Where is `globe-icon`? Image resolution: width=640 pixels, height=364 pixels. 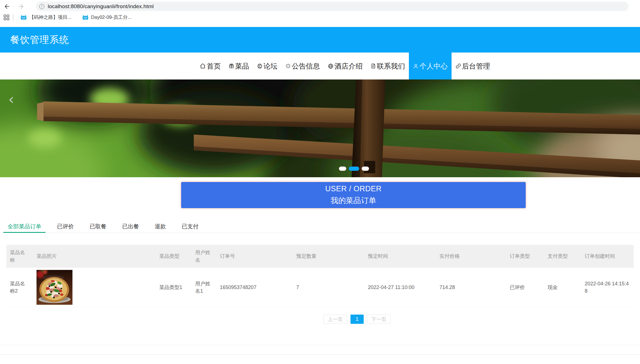 globe-icon is located at coordinates (331, 66).